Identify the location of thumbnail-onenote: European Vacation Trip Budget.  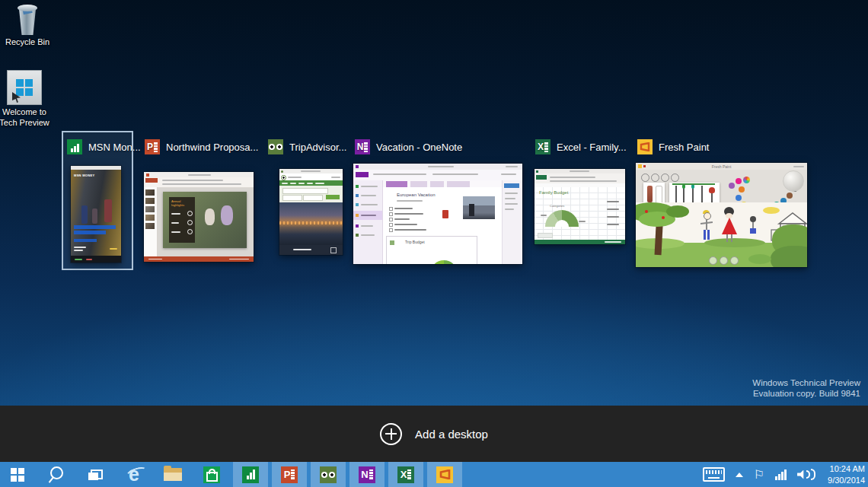
(438, 214).